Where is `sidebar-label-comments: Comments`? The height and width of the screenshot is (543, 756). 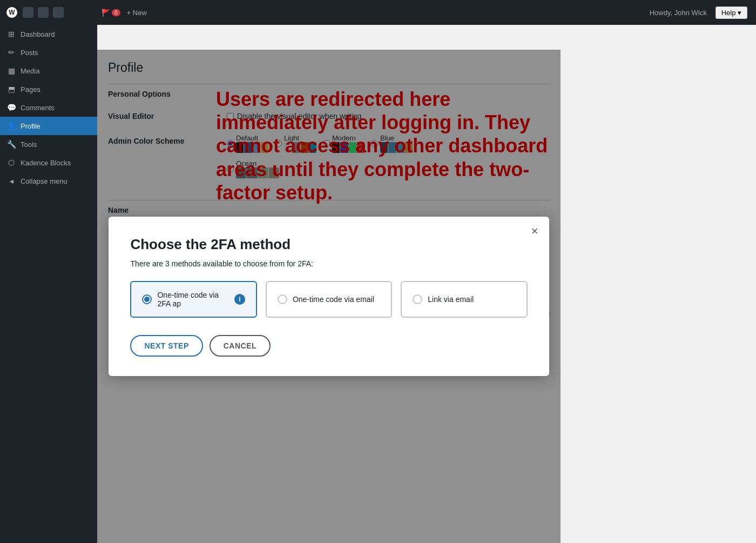
sidebar-label-comments: Comments is located at coordinates (38, 108).